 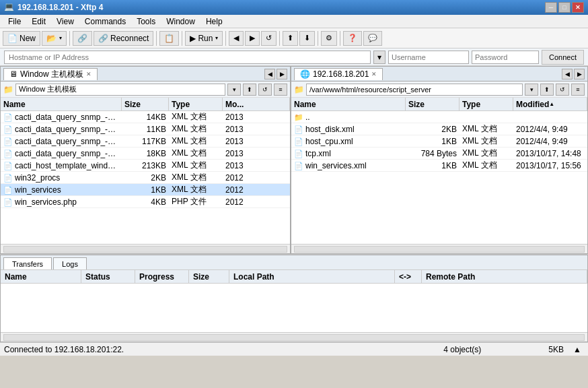 I want to click on help-button: ❓, so click(x=353, y=38).